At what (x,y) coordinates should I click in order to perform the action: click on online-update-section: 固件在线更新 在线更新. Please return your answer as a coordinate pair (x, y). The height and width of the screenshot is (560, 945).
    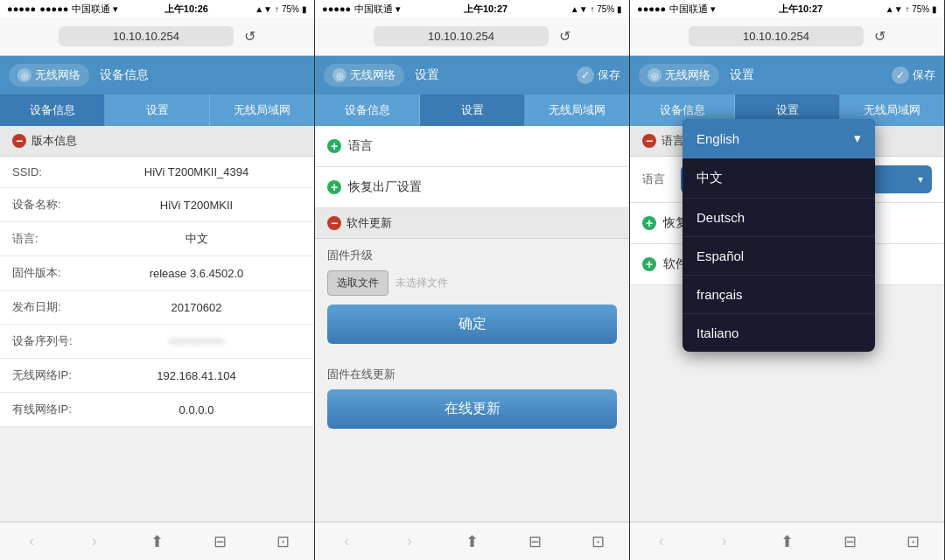
    Looking at the image, I should click on (472, 394).